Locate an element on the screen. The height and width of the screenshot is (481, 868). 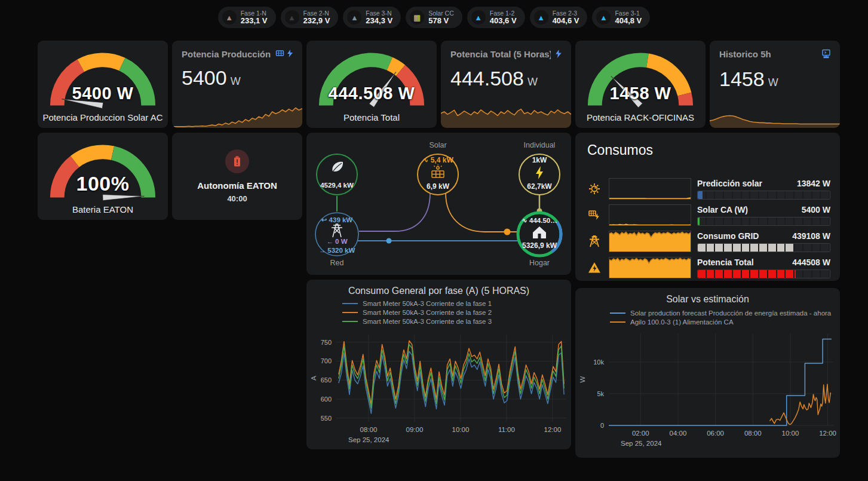
nonfossil-value: 4529,4 kW is located at coordinates (337, 185).